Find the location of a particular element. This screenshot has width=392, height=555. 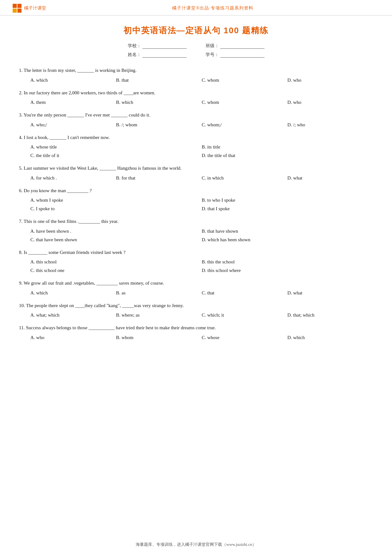

logo-area: 橘子汁课堂 is located at coordinates (29, 8).